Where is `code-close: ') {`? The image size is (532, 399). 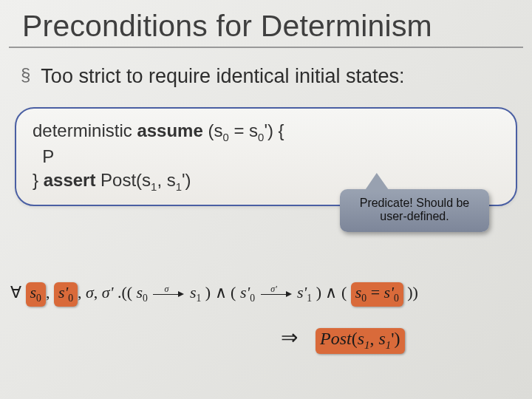 code-close: ') { is located at coordinates (273, 130).